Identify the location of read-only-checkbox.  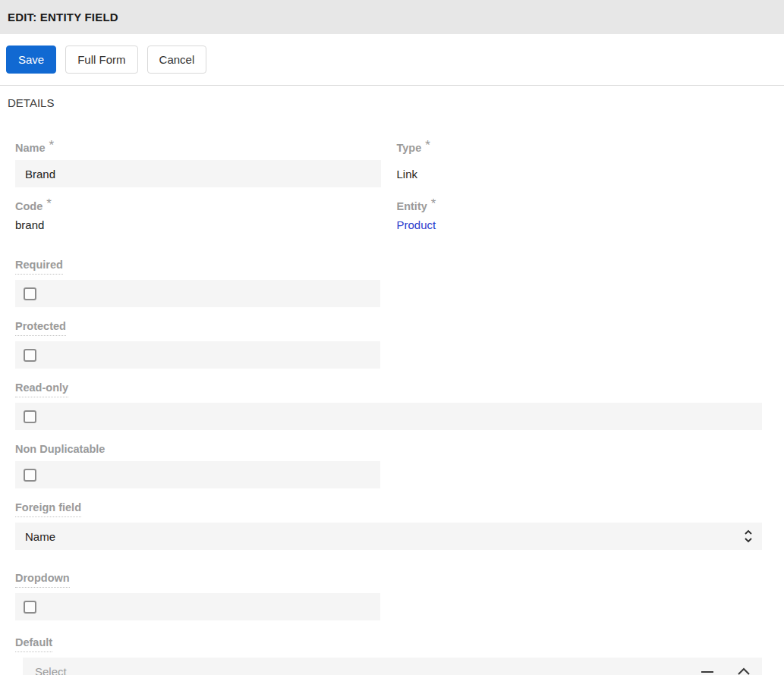
(30, 417).